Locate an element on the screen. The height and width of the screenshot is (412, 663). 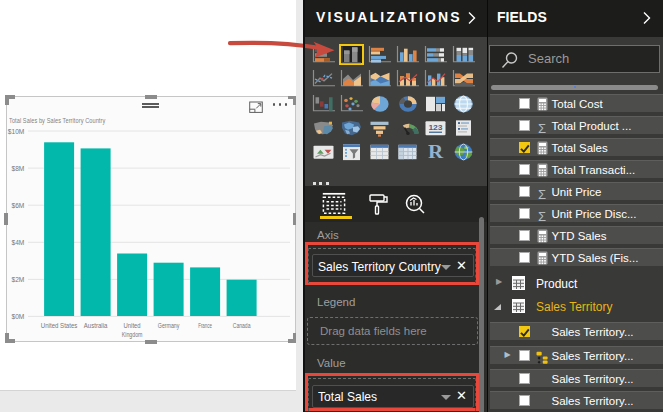
svg-text: $8M is located at coordinates (18, 168).